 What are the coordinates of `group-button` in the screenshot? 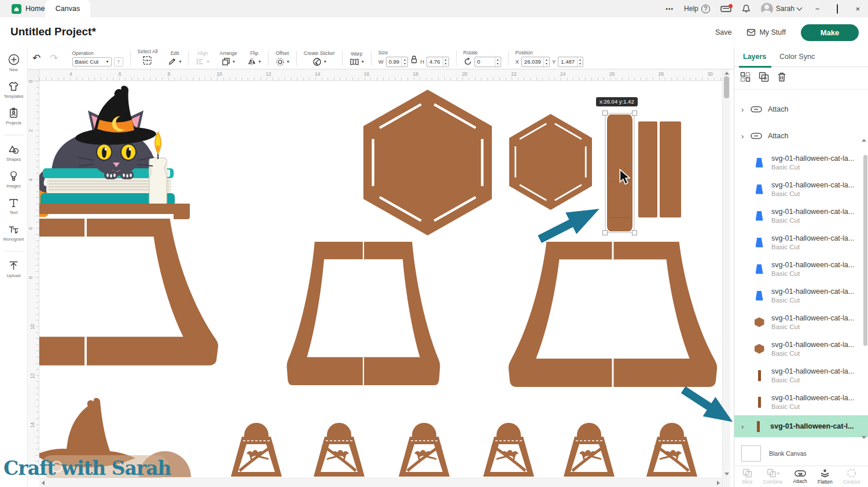 It's located at (745, 78).